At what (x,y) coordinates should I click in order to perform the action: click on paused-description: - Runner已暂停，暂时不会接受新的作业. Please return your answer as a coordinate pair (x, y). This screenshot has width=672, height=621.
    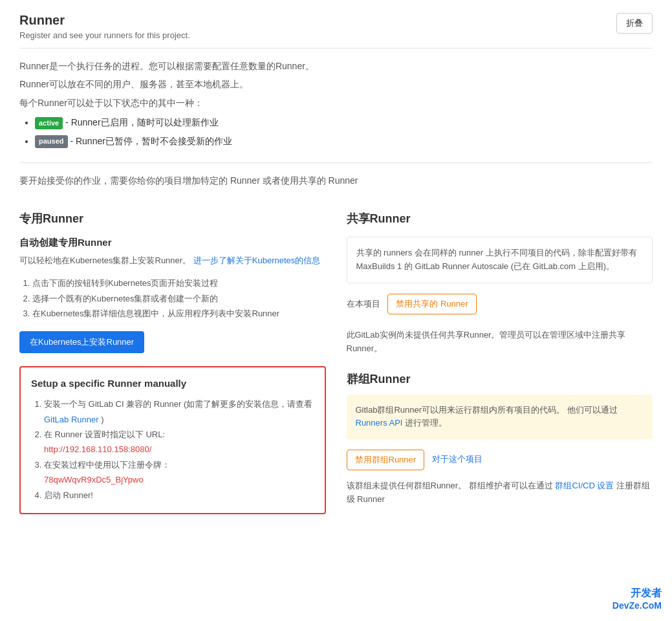
    Looking at the image, I should click on (151, 141).